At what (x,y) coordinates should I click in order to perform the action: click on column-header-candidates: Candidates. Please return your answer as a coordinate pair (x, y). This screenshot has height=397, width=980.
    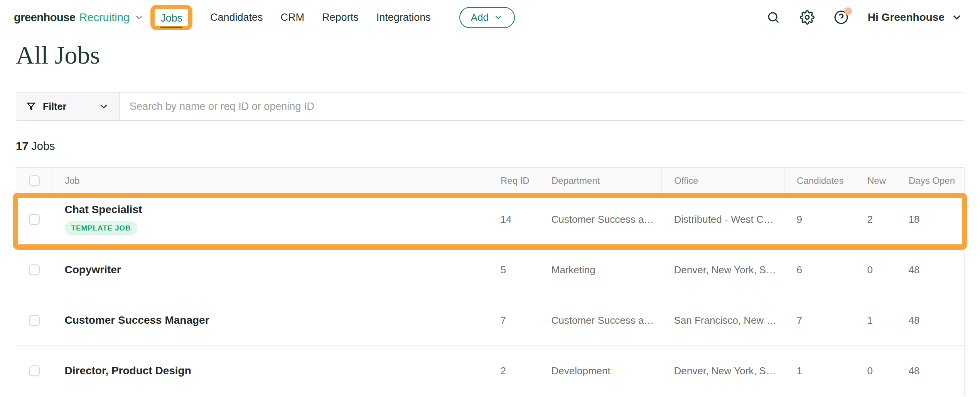
    Looking at the image, I should click on (820, 181).